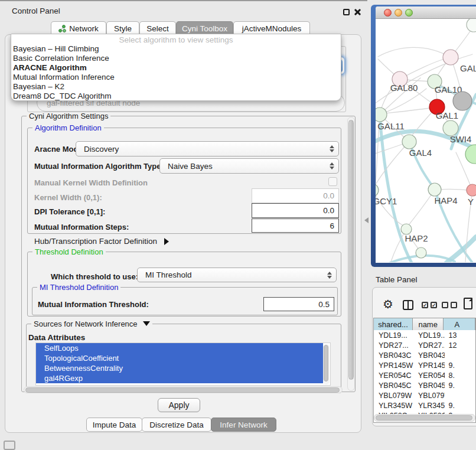 This screenshot has height=450, width=476. I want to click on attribute-item: TopologicalCoefficient, so click(180, 358).